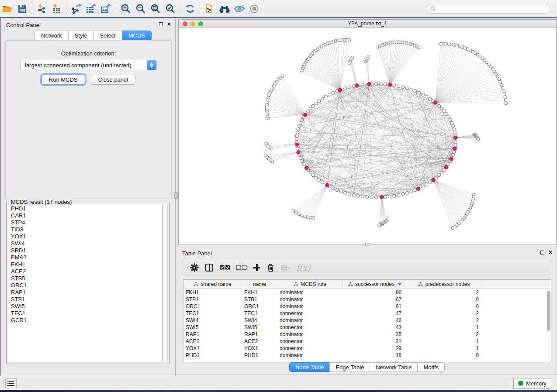 The image size is (557, 392). What do you see at coordinates (85, 283) in the screenshot?
I see `mcds-result-list: PHD1CAR1STP4TID3YOX1SWI4SRD1PMA2FKH1ACE2…` at bounding box center [85, 283].